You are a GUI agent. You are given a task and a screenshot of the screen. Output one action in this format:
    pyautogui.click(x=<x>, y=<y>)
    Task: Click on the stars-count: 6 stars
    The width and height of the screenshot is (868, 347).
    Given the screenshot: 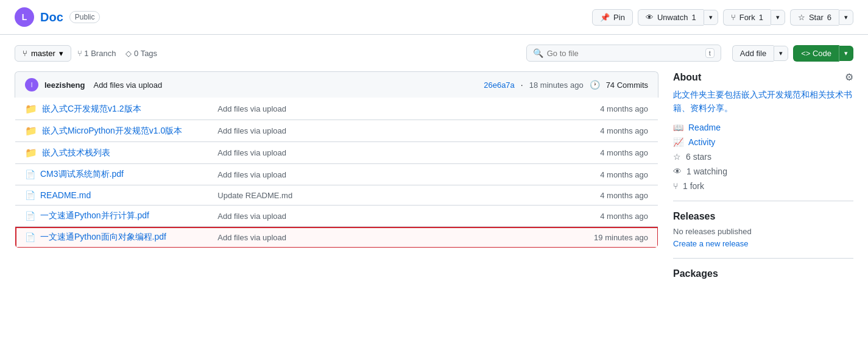 What is the action you would take?
    pyautogui.click(x=699, y=157)
    